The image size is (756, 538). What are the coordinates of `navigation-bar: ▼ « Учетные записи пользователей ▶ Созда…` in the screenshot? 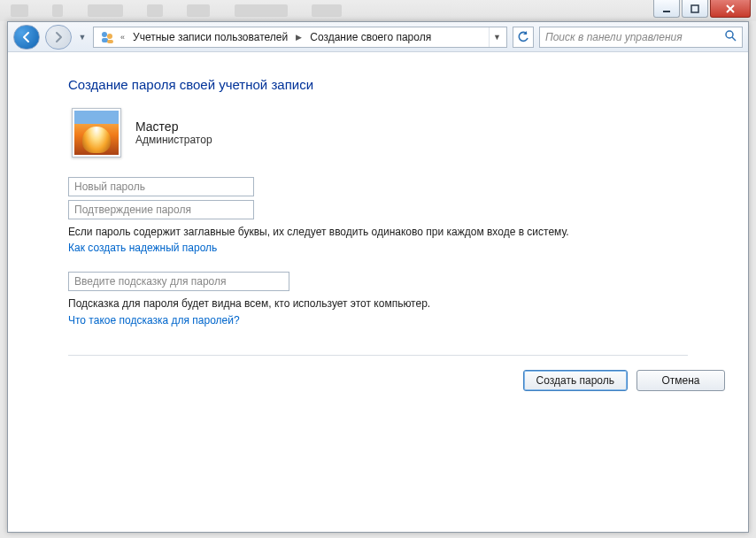 It's located at (378, 37).